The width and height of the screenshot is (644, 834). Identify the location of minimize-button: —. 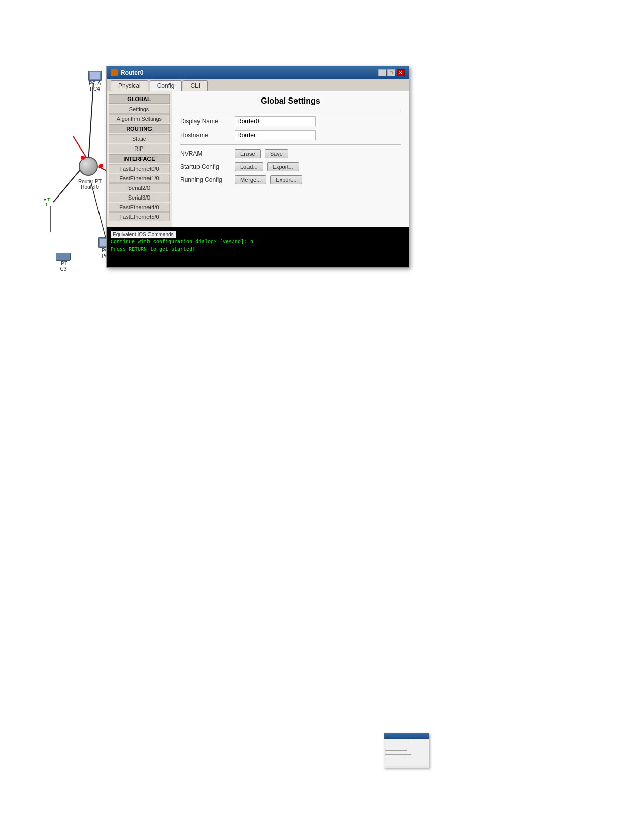
(382, 73).